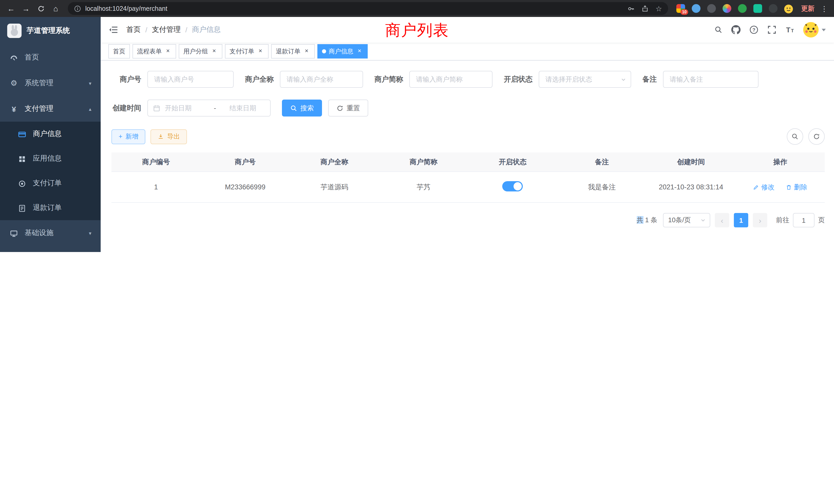 This screenshot has height=504, width=834. What do you see at coordinates (50, 31) in the screenshot?
I see `app-logo: 芋道管理系统` at bounding box center [50, 31].